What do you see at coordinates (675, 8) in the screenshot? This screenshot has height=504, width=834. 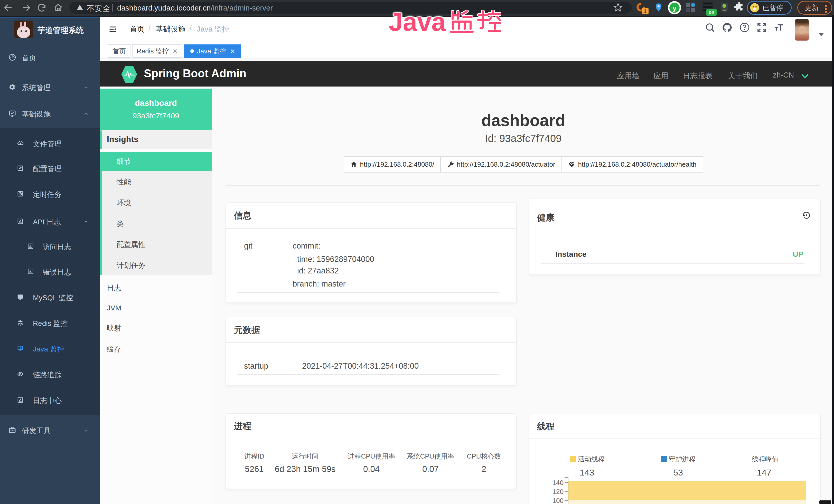 I see `svg-text: y` at bounding box center [675, 8].